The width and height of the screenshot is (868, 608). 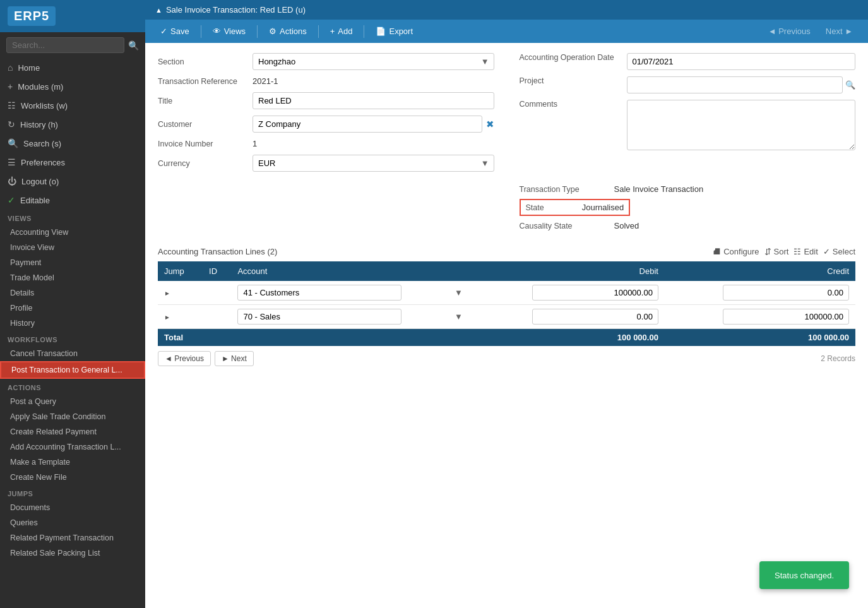 What do you see at coordinates (29, 68) in the screenshot?
I see `sidebar-item-home-label: Home` at bounding box center [29, 68].